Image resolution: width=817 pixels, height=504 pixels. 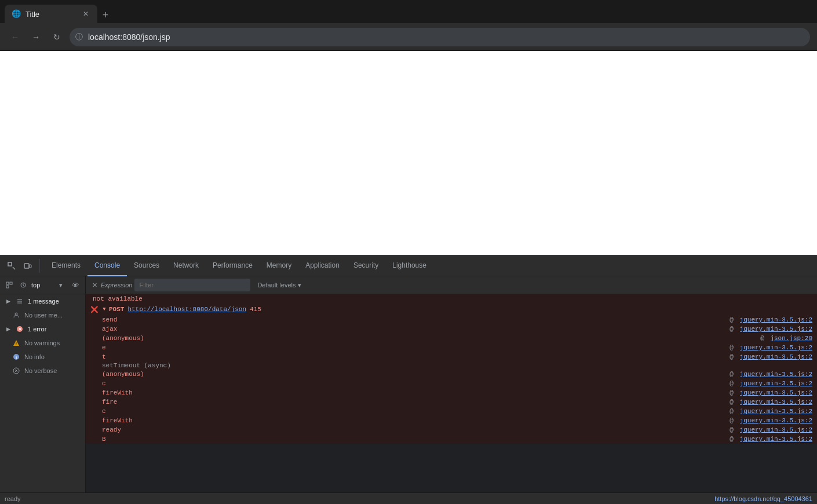 What do you see at coordinates (451, 285) in the screenshot?
I see `console-toolbar: ✕ Expression Default levels ▾` at bounding box center [451, 285].